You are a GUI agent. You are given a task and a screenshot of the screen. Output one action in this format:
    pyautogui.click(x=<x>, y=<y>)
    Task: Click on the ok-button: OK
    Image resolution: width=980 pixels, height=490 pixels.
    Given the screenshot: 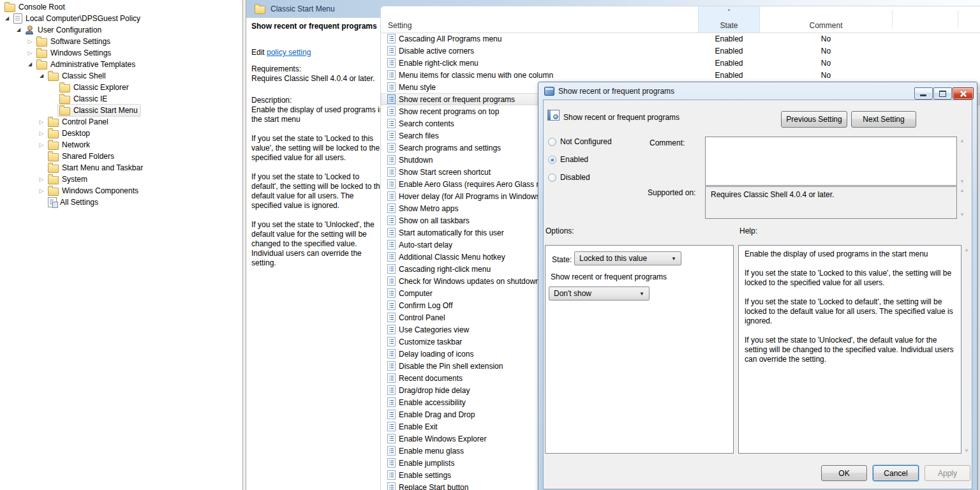 What is the action you would take?
    pyautogui.click(x=844, y=473)
    